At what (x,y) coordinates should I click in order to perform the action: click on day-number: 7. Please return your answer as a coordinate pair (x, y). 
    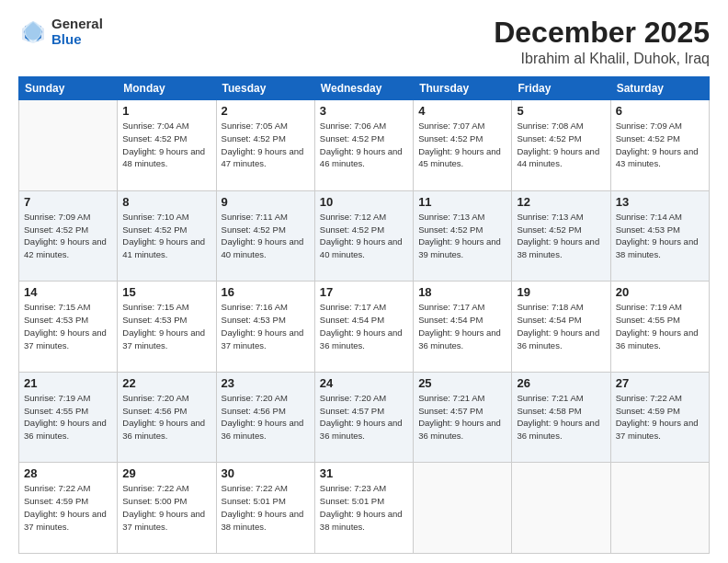
    Looking at the image, I should click on (68, 202).